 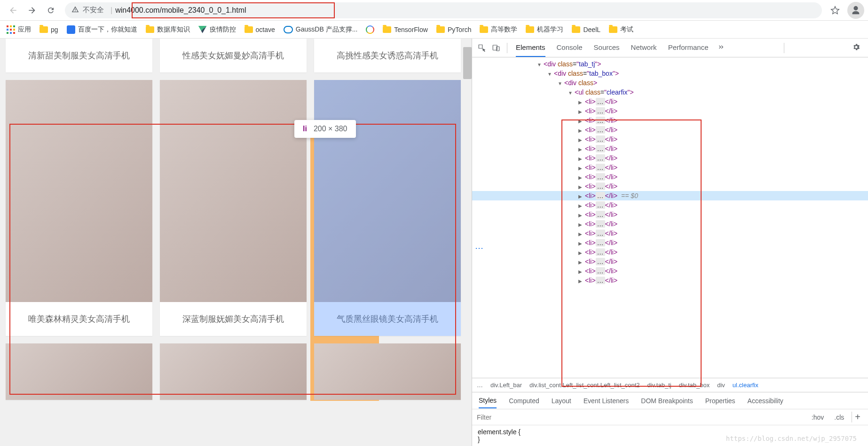 What do you see at coordinates (203, 30) in the screenshot?
I see `vue-icon` at bounding box center [203, 30].